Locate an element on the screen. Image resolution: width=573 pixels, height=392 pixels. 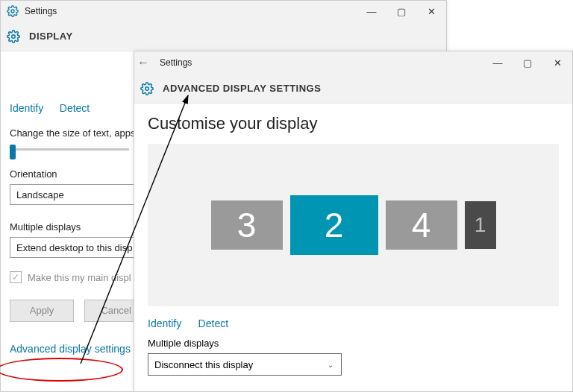
page-title: DISPLAY is located at coordinates (51, 36).